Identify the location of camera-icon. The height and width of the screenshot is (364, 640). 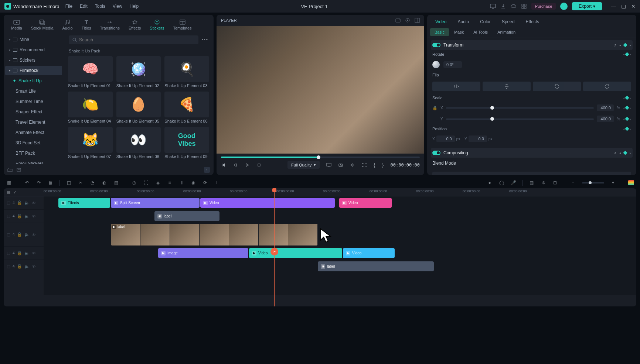
(341, 165).